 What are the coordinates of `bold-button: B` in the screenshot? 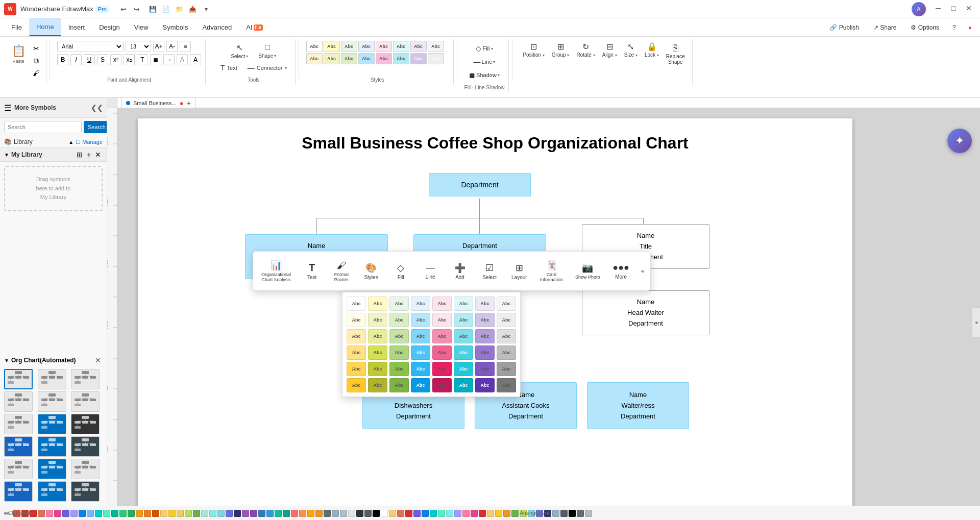 It's located at (63, 60).